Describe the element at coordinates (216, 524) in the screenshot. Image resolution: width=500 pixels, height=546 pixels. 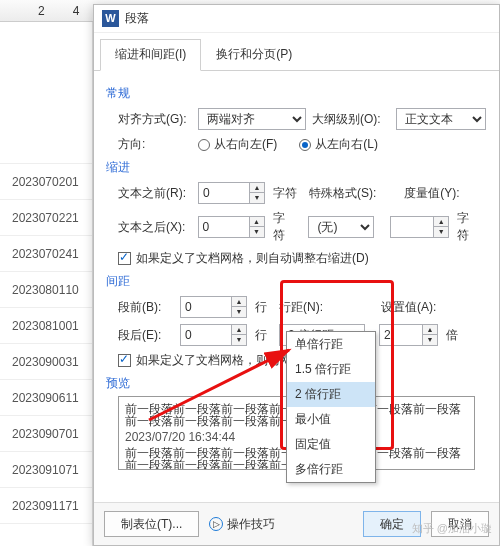
I see `play-icon: ▷` at that location.